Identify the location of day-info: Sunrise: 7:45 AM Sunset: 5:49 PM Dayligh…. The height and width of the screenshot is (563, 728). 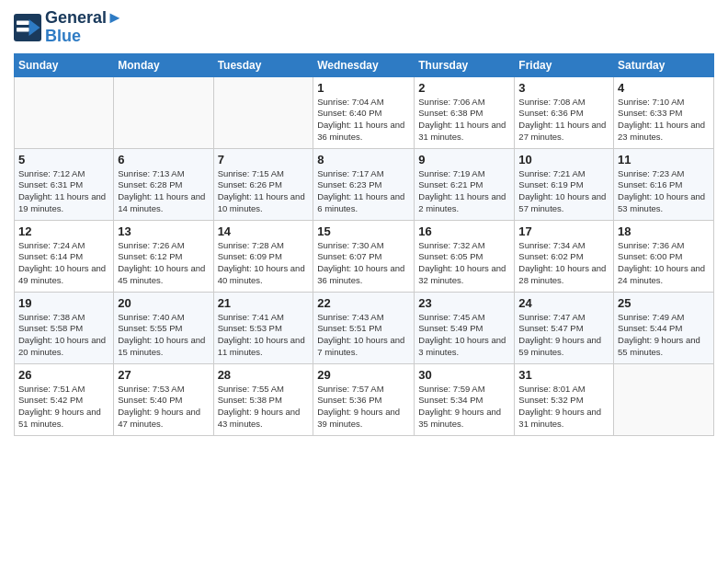
(464, 335).